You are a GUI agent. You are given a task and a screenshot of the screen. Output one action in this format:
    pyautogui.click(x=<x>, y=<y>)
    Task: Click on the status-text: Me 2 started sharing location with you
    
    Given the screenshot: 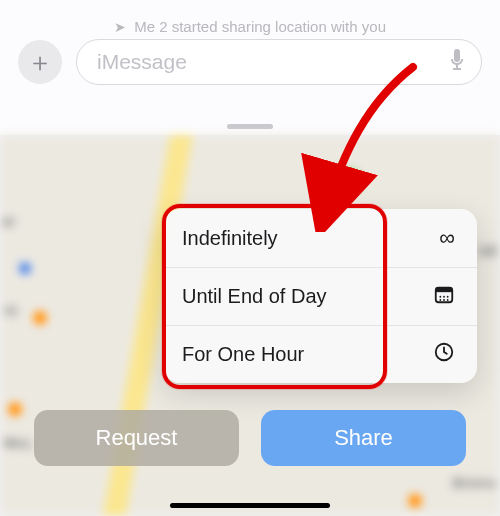 What is the action you would take?
    pyautogui.click(x=260, y=26)
    